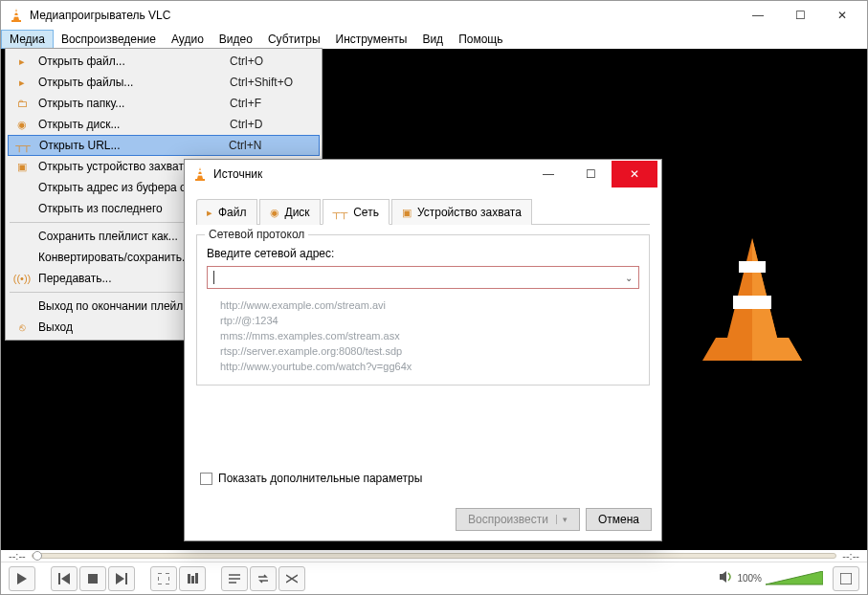 The width and height of the screenshot is (868, 595). Describe the element at coordinates (629, 277) in the screenshot. I see `chevron-down-icon: ⌄` at that location.